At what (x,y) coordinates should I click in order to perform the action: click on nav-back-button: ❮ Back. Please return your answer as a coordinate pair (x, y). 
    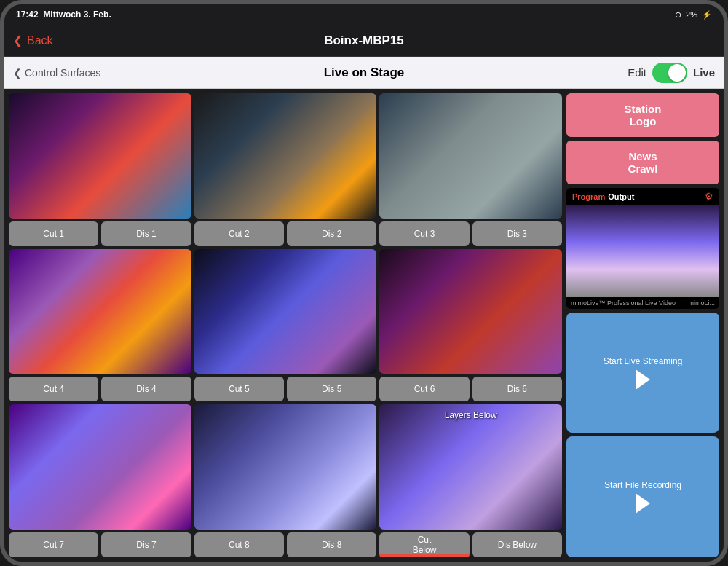
    Looking at the image, I should click on (33, 41).